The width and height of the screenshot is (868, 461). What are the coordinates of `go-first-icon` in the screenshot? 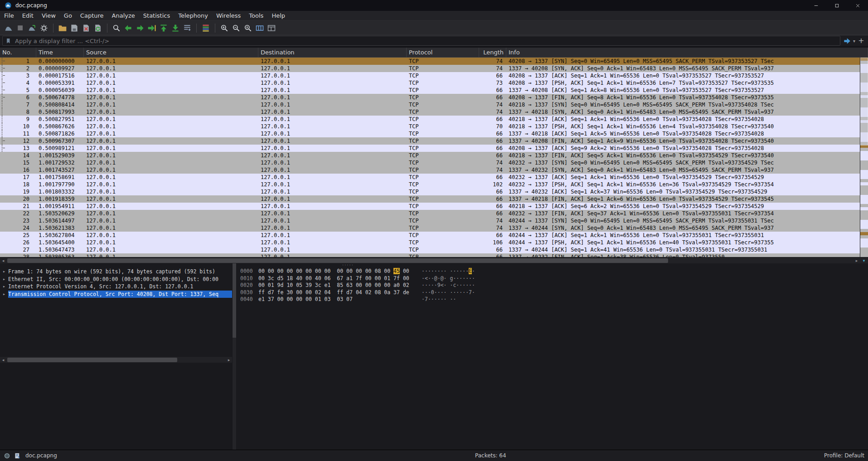 It's located at (164, 28).